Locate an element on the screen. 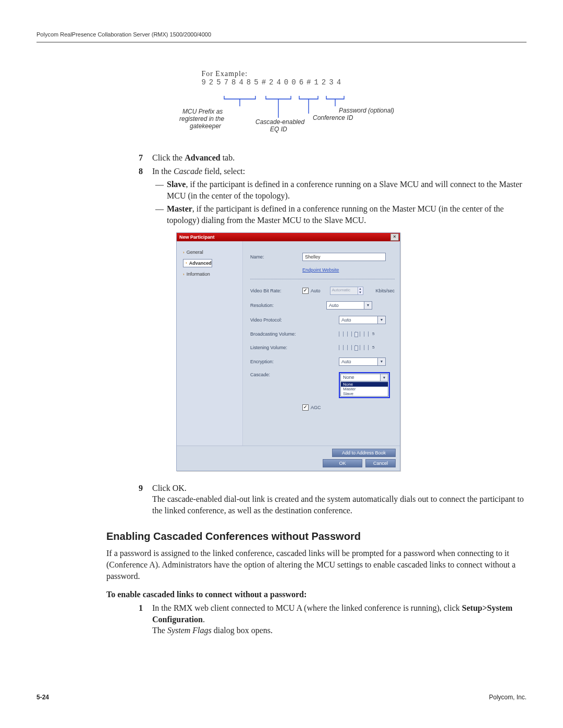  example-dial-string: 92578485#24006#1234 is located at coordinates (273, 82).